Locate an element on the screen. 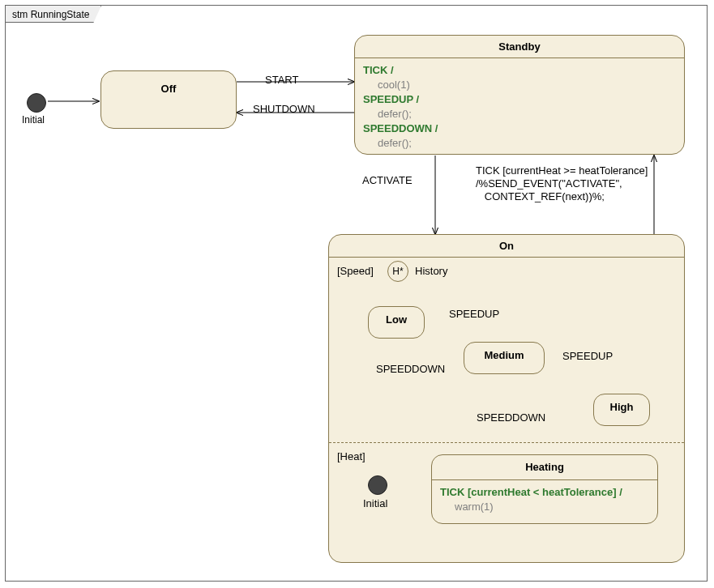  heating-trigger: TICK [currentHeat < heatTolerance] / is located at coordinates (532, 492).